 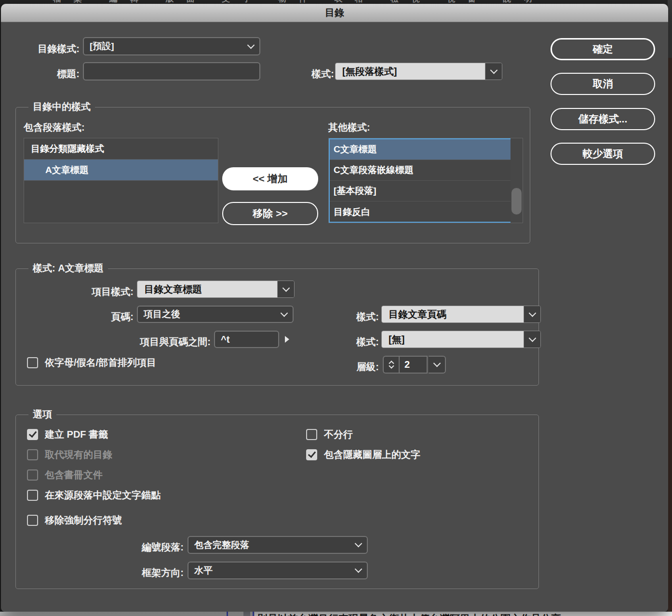 What do you see at coordinates (94, 495) in the screenshot?
I see `text-anchor-row: 在來源段落中設定文字錨點` at bounding box center [94, 495].